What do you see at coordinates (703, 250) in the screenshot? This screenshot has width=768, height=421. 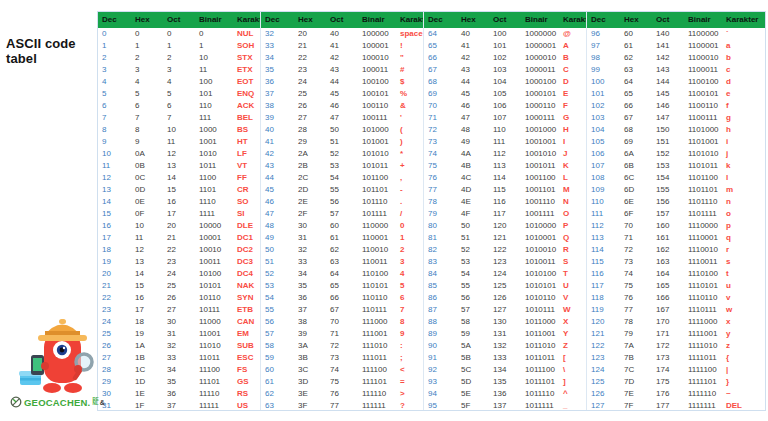 I see `binair-cell: 1110010` at bounding box center [703, 250].